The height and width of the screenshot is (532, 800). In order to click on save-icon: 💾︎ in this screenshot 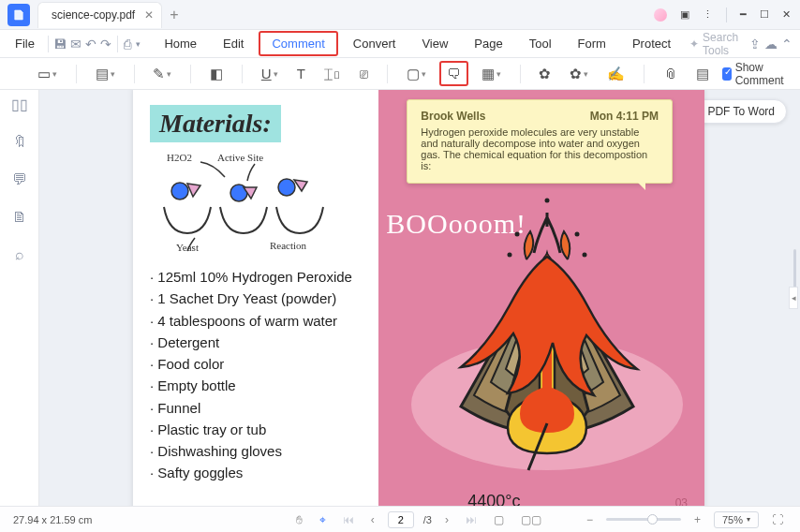, I will do `click(60, 44)`.